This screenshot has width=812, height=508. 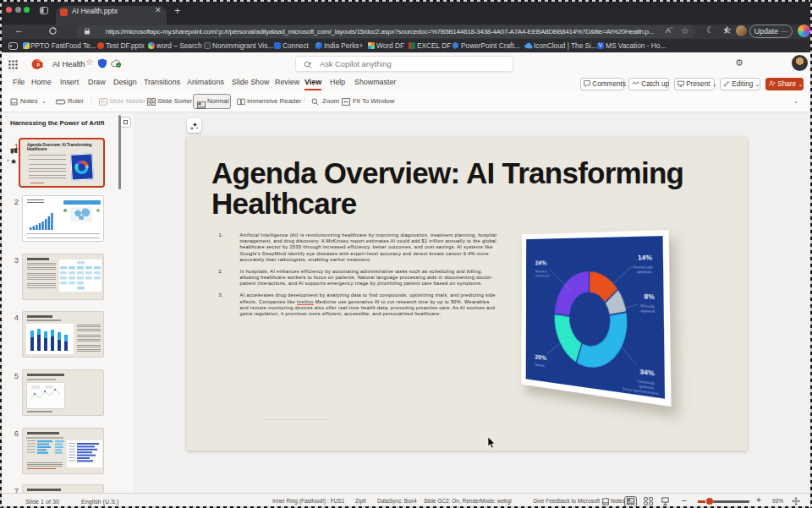 What do you see at coordinates (540, 365) in the screenshot?
I see `svg-text: Neutral` at bounding box center [540, 365].